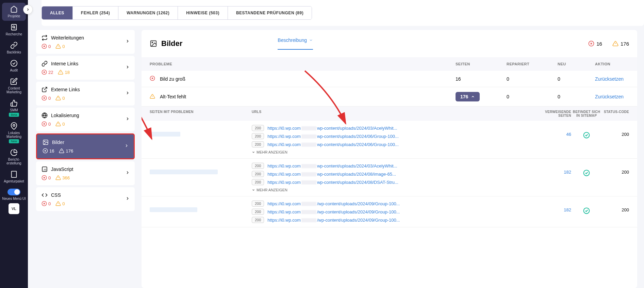 Image resolution: width=644 pixels, height=288 pixels. I want to click on filter-tab: HINWEISE (503), so click(203, 13).